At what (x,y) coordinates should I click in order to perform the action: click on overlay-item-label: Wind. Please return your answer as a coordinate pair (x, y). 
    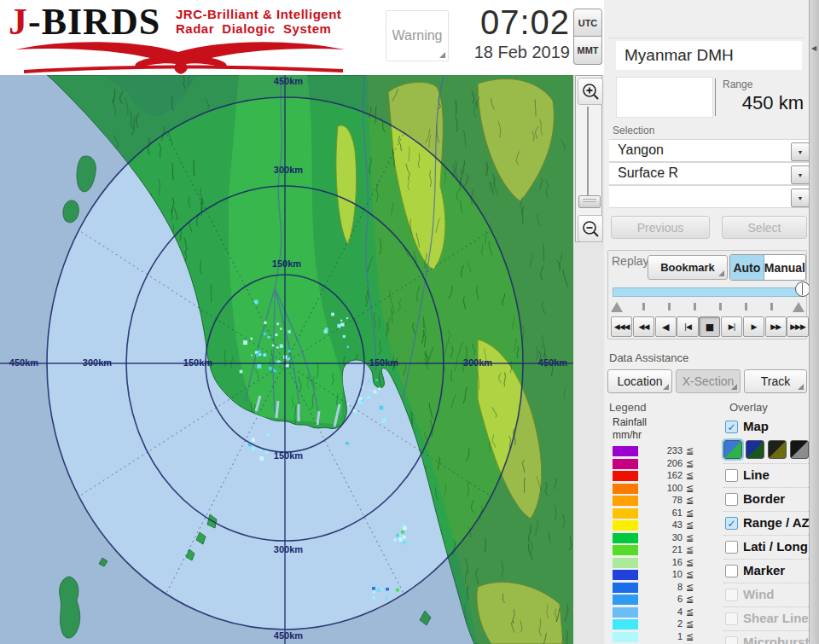
    Looking at the image, I should click on (759, 594).